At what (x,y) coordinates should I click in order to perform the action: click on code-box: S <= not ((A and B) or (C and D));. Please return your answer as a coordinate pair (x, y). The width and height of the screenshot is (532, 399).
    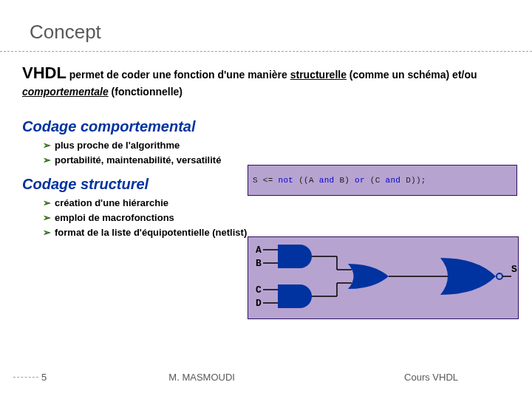
    Looking at the image, I should click on (383, 180).